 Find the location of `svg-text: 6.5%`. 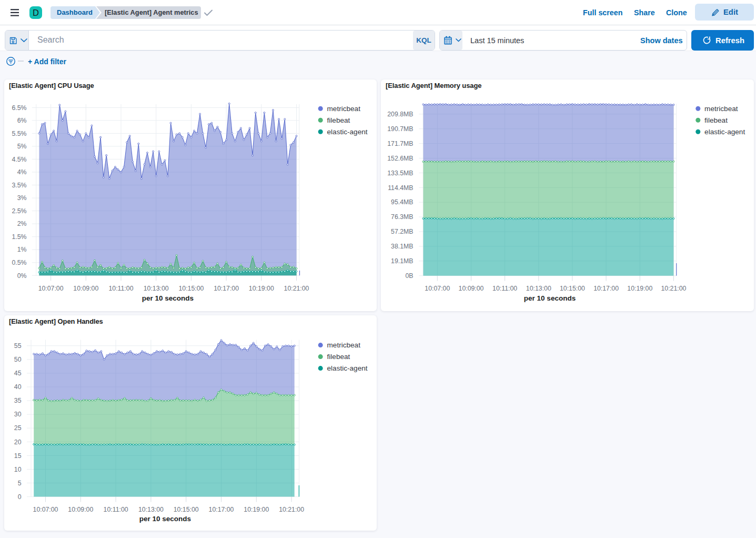

svg-text: 6.5% is located at coordinates (19, 108).